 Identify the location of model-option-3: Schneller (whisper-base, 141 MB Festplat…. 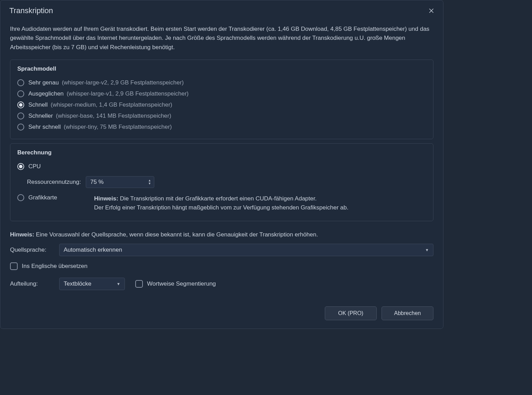
(222, 116).